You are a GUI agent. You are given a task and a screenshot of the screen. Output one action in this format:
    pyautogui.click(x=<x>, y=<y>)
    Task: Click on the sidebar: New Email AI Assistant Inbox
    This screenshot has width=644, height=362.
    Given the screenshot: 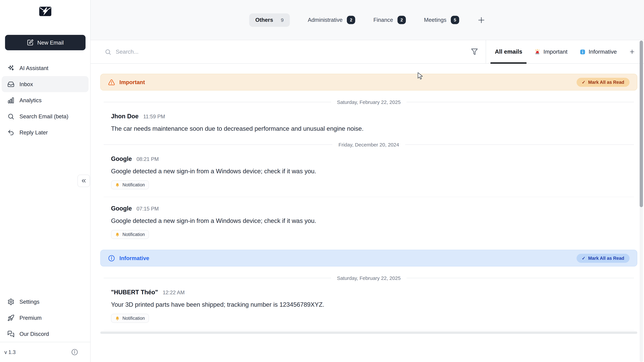 What is the action you would take?
    pyautogui.click(x=45, y=181)
    